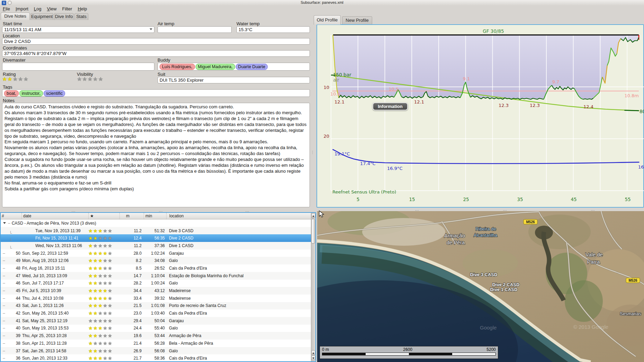 The height and width of the screenshot is (362, 644). What do you see at coordinates (31, 93) in the screenshot?
I see `tag-chip: instructor,` at bounding box center [31, 93].